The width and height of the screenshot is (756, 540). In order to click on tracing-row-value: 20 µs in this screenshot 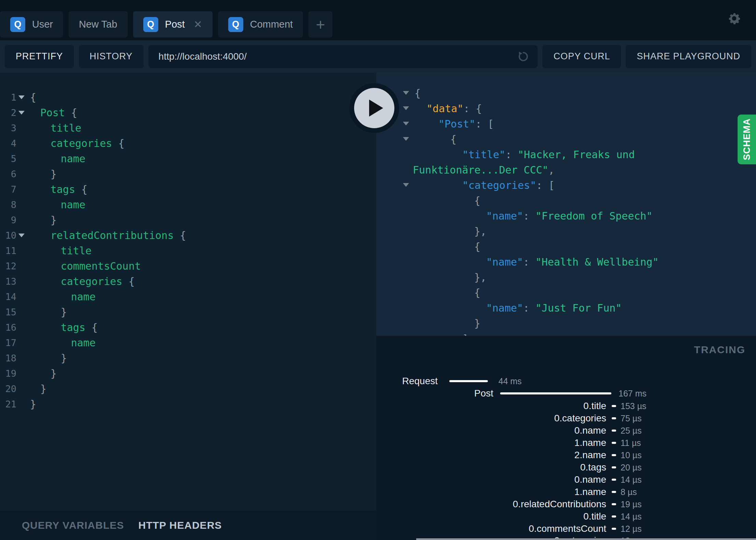, I will do `click(631, 467)`.